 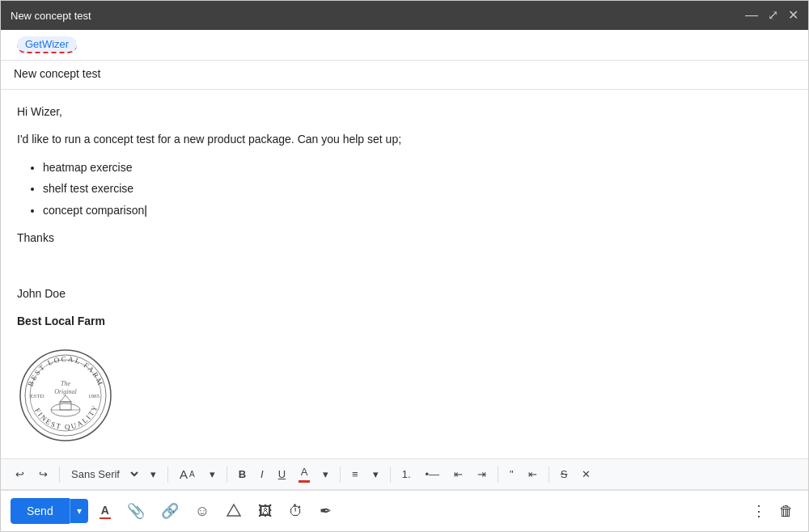 I want to click on bullet-list: heatmap exercise shelf test exercise con…, so click(x=417, y=189).